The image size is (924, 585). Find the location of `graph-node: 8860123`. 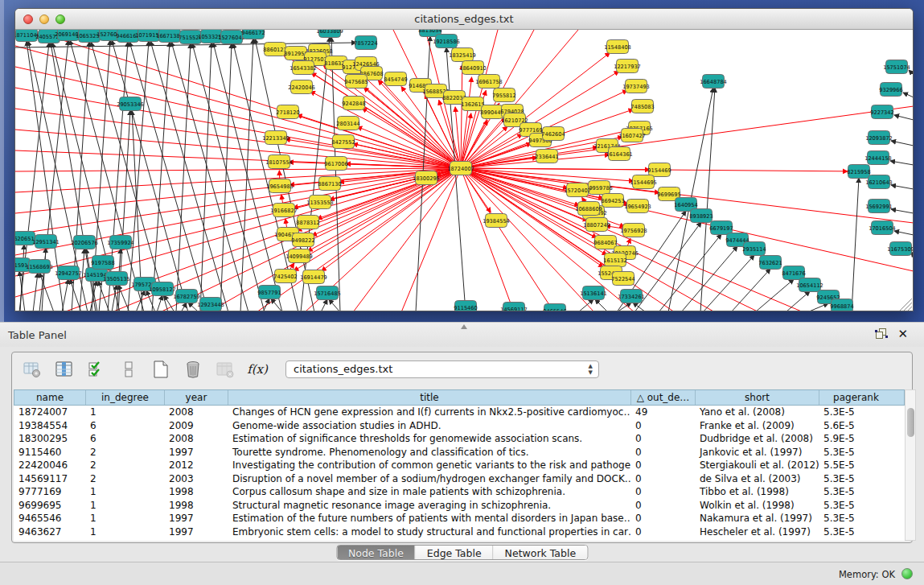

graph-node: 8860123 is located at coordinates (275, 50).